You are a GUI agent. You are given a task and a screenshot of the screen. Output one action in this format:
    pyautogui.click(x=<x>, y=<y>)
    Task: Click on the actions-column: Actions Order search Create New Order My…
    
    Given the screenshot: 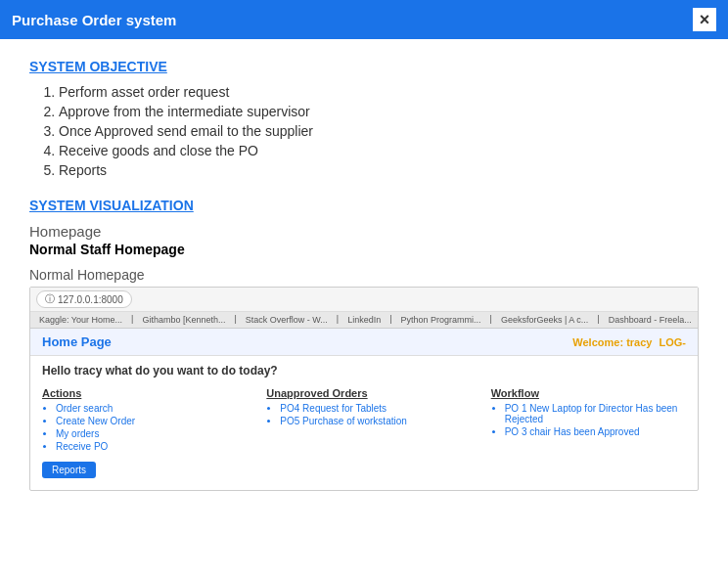 What is the action you would take?
    pyautogui.click(x=139, y=432)
    